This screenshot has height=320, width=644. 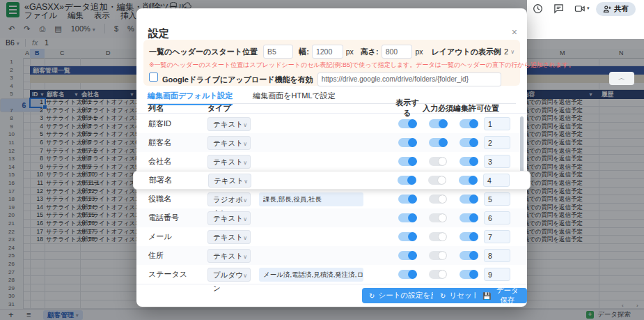 I want to click on height-input: 800, so click(x=397, y=52).